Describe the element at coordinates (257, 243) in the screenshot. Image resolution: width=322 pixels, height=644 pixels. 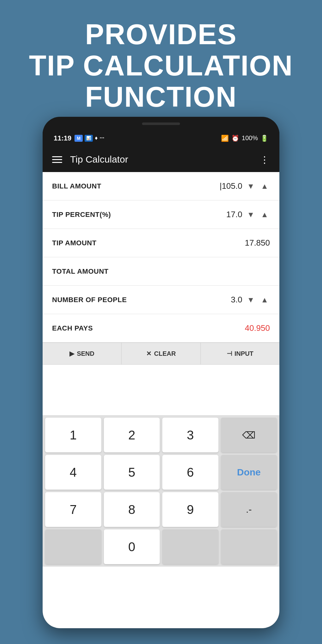
I see `tip-amount-value-area: 17.850` at that location.